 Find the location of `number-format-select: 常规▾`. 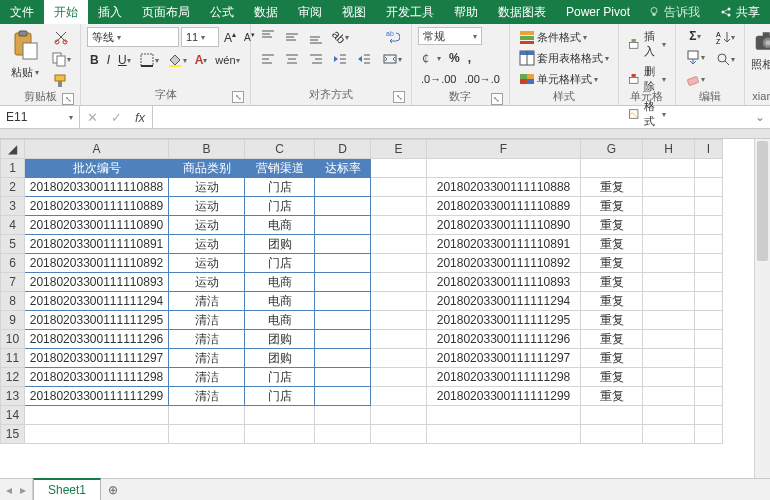

number-format-select: 常规▾ is located at coordinates (450, 36).